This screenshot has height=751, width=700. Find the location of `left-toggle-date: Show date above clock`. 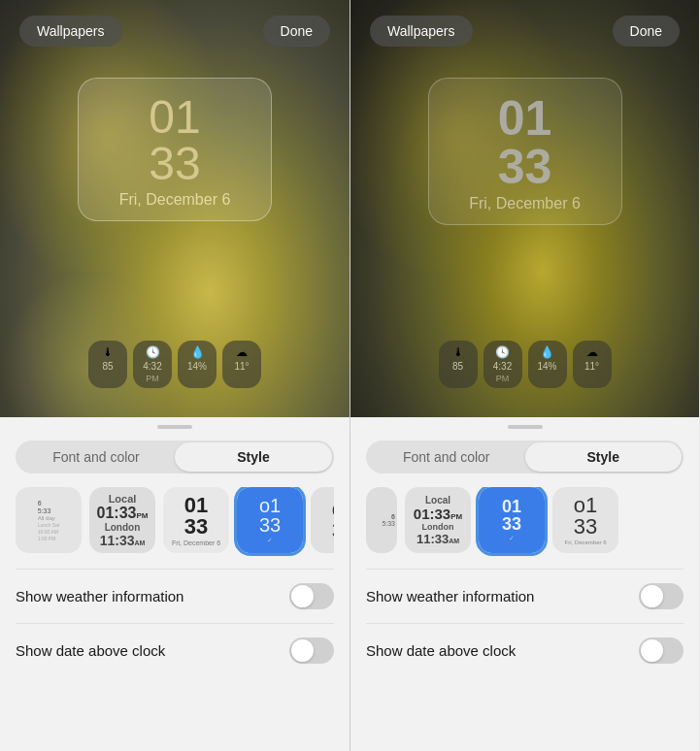

left-toggle-date: Show date above clock is located at coordinates (175, 650).